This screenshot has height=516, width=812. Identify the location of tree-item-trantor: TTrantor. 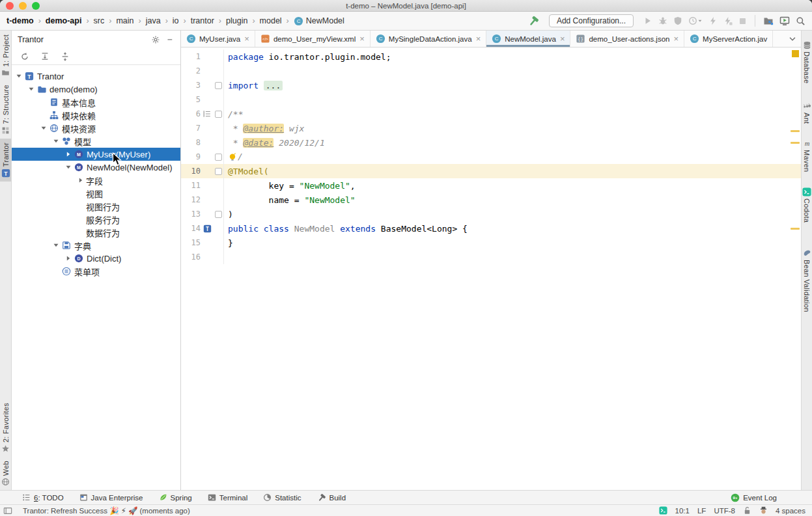
(96, 76).